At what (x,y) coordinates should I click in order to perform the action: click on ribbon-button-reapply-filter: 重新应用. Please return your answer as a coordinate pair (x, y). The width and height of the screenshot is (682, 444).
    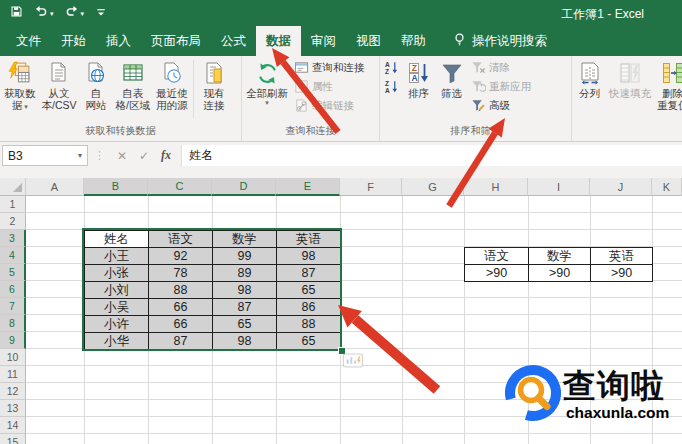
    Looking at the image, I should click on (501, 86).